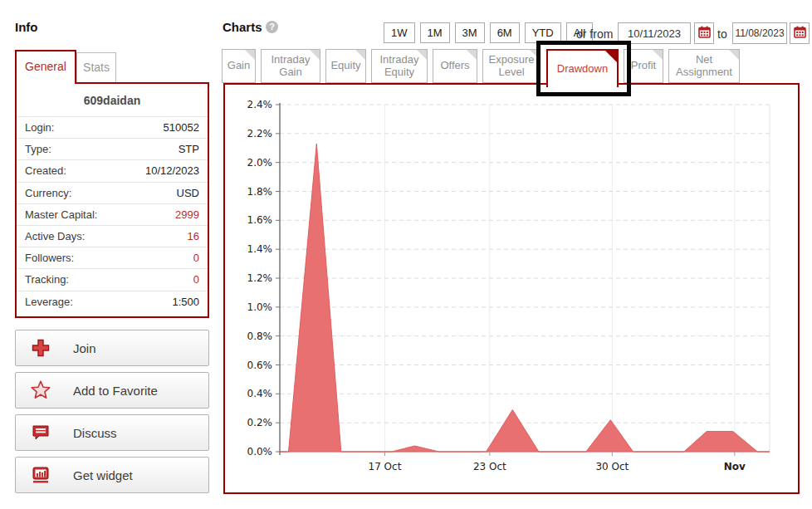 Image resolution: width=812 pixels, height=509 pixels. Describe the element at coordinates (261, 394) in the screenshot. I see `svg-text: 0.4%` at that location.